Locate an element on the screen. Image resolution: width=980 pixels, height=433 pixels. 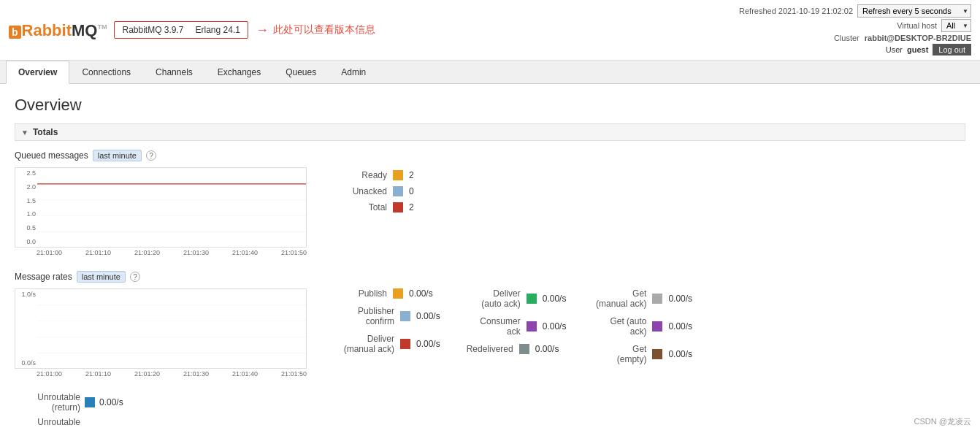
user-value: guest is located at coordinates (917, 50).